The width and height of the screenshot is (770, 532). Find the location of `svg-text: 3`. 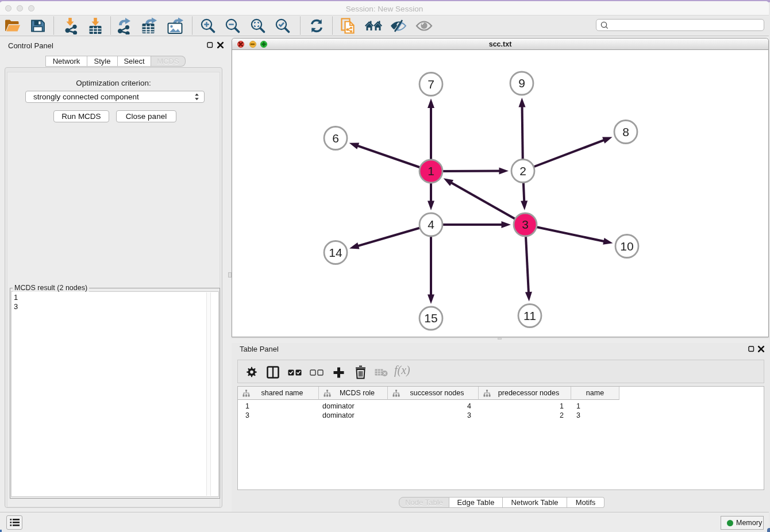

svg-text: 3 is located at coordinates (525, 224).